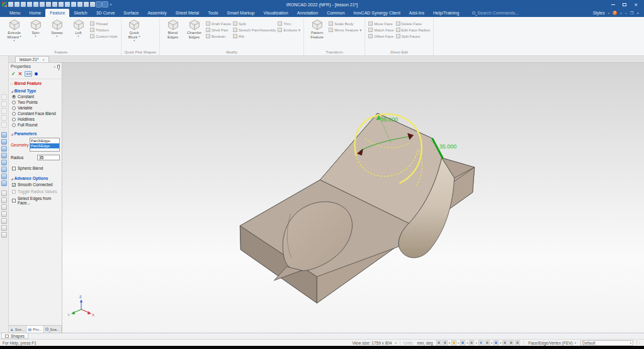 The width and height of the screenshot is (644, 349). Describe the element at coordinates (14, 74) in the screenshot. I see `confirm-button: ✓` at that location.